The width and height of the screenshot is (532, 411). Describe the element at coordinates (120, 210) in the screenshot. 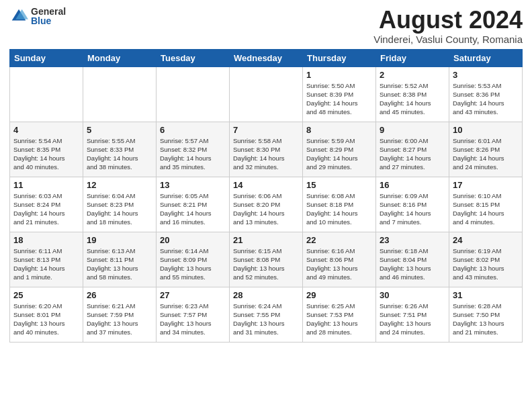

I see `day-info: Sunrise: 6:04 AM Sunset: 8:23 PM Dayligh…` at that location.